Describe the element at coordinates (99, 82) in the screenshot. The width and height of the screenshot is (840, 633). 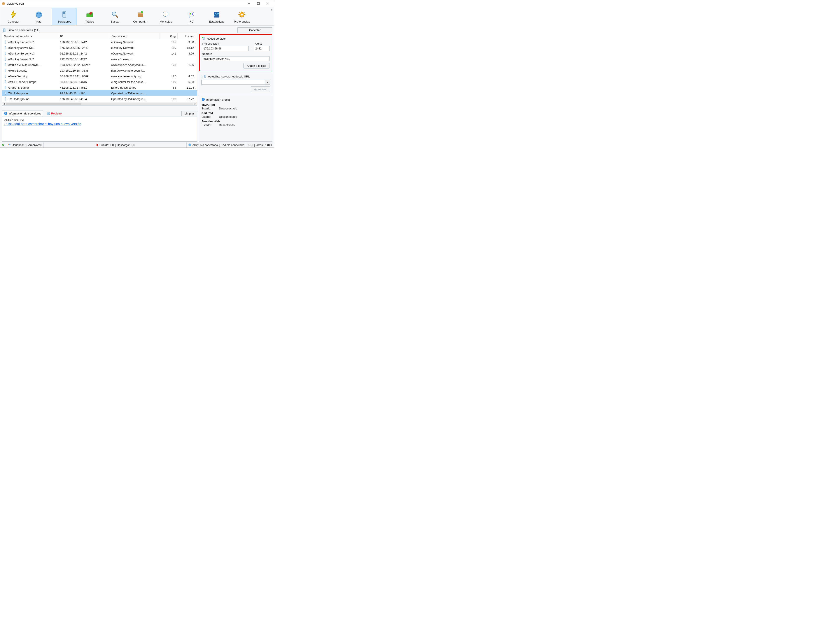
I see `table-row: eMULE server Europe89.187.142.38 : 4646A…` at that location.